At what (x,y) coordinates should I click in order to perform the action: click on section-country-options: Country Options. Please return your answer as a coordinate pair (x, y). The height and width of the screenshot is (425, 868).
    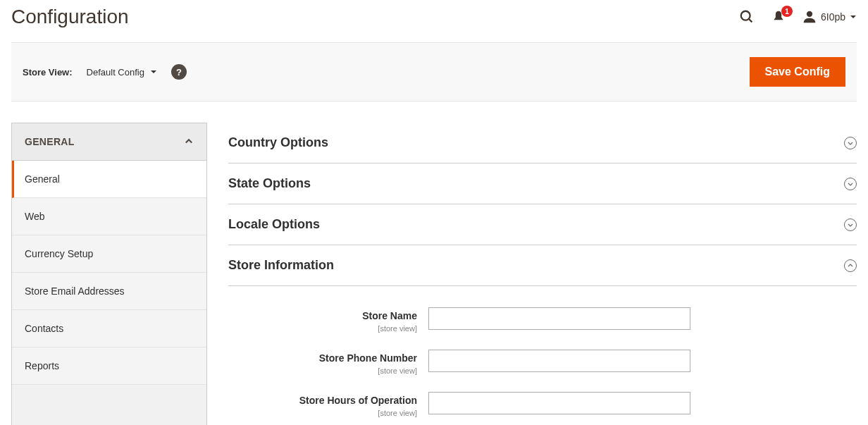
    Looking at the image, I should click on (542, 143).